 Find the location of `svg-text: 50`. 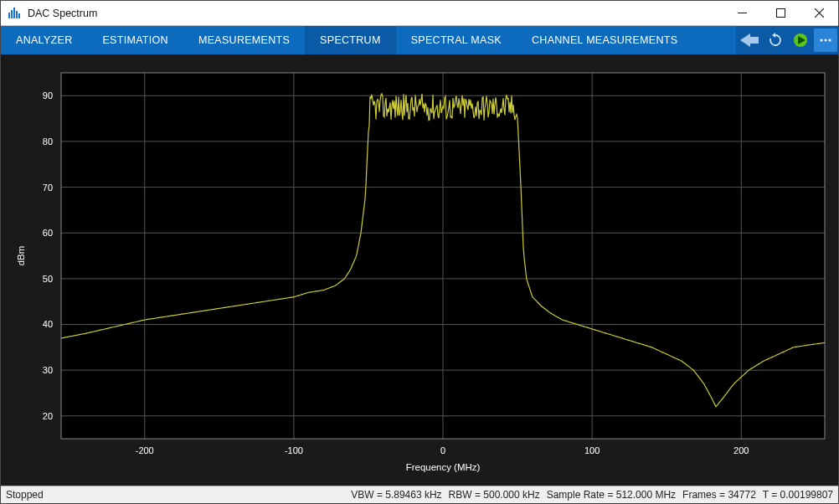

svg-text: 50 is located at coordinates (48, 279).